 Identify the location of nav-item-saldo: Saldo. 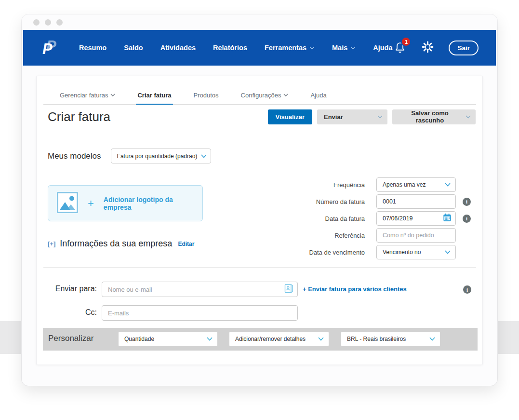
(133, 48).